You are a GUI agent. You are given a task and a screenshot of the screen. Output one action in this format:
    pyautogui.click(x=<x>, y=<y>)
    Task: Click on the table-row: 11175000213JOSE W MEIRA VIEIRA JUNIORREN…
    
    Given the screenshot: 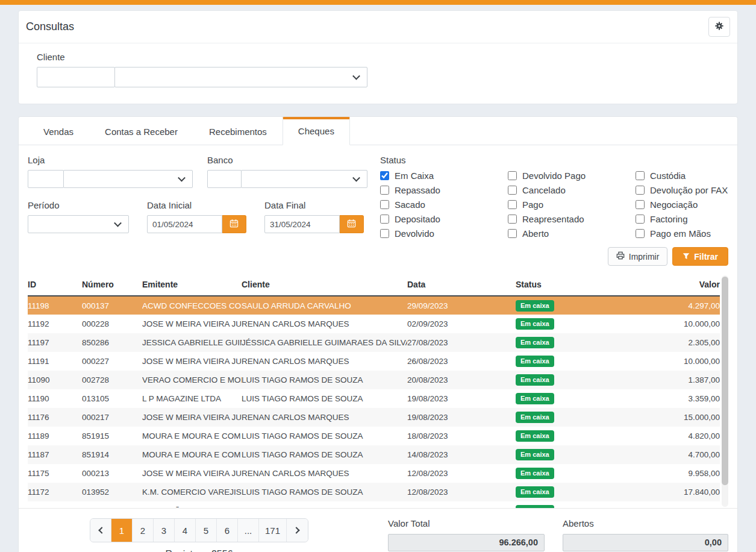 What is the action you would take?
    pyautogui.click(x=373, y=474)
    